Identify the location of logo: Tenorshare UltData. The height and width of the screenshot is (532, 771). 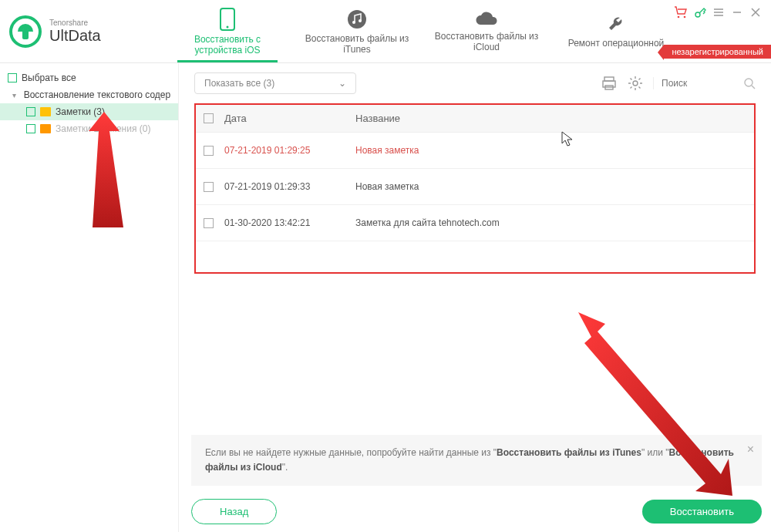
(89, 32).